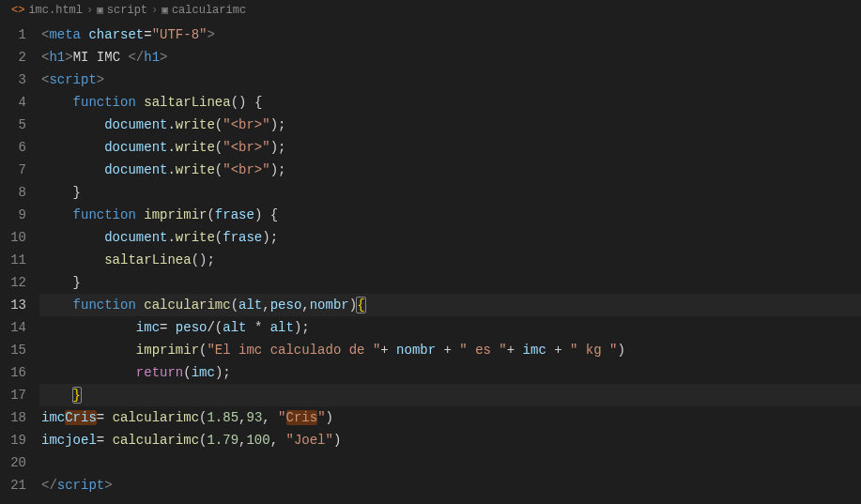  Describe the element at coordinates (451, 440) in the screenshot. I see `code-line: imcjoel= calcularimc(1.79,100, "Joel")` at that location.